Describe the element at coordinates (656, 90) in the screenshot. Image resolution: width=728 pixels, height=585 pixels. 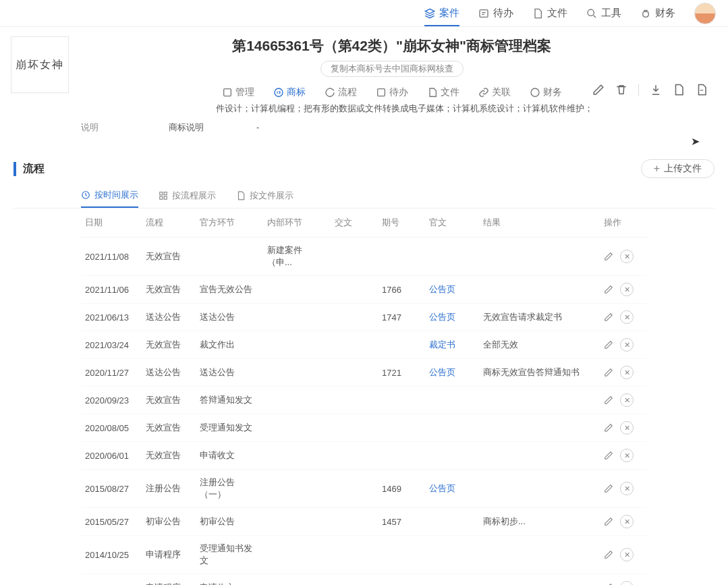
I see `download-icon` at that location.